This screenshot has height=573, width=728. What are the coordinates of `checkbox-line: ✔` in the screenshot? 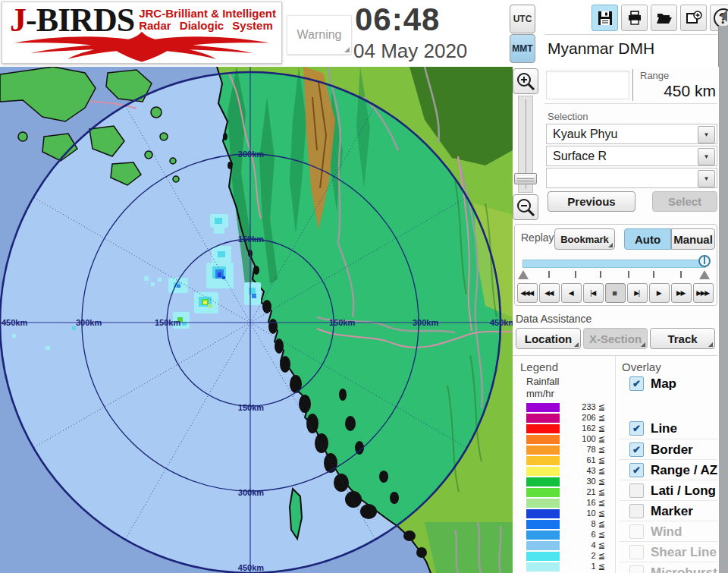 It's located at (637, 428).